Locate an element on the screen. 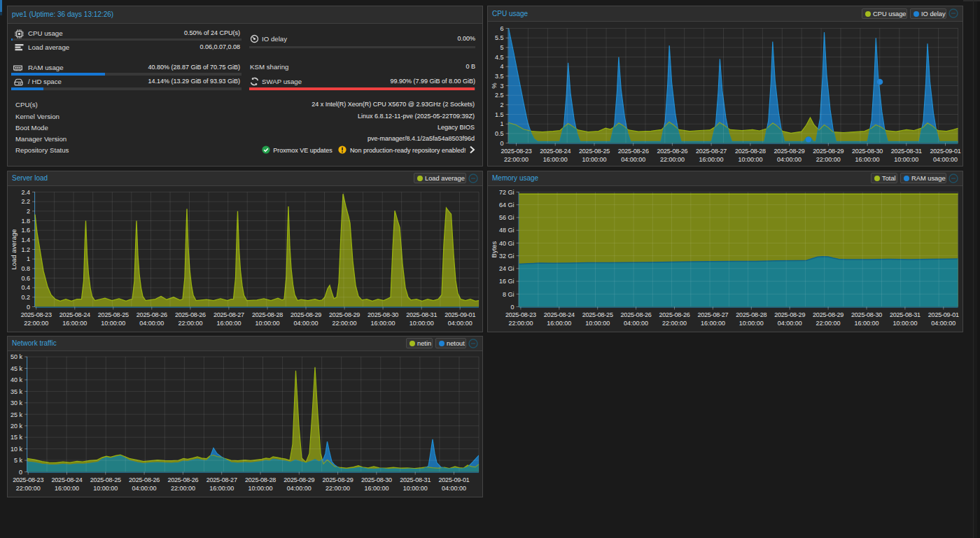  svg-text: 2.2 is located at coordinates (25, 201).